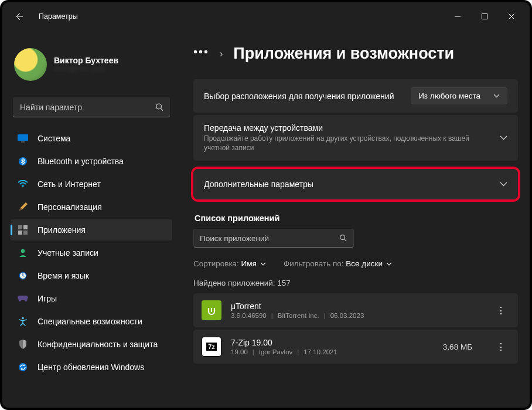 This screenshot has height=410, width=532. What do you see at coordinates (356, 283) in the screenshot?
I see `found-count: Найдено приложений: 157` at bounding box center [356, 283].